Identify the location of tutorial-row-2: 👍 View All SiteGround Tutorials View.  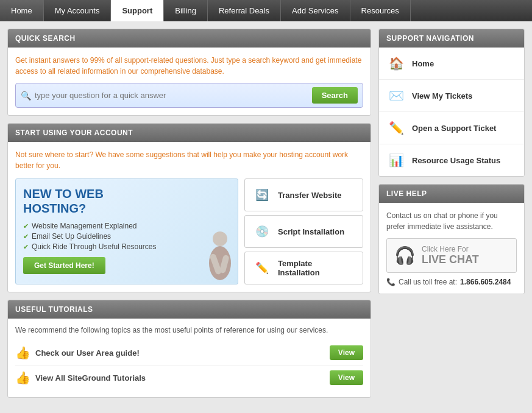
(189, 378).